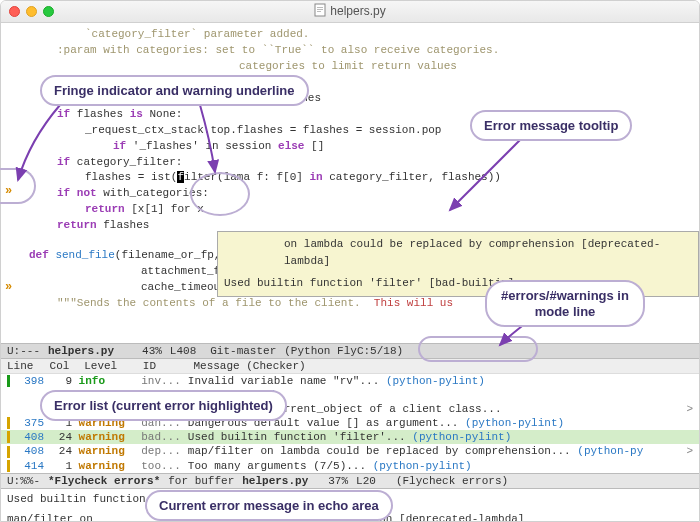 The width and height of the screenshot is (700, 522). What do you see at coordinates (358, 11) in the screenshot?
I see `window-title-text: helpers.py` at bounding box center [358, 11].